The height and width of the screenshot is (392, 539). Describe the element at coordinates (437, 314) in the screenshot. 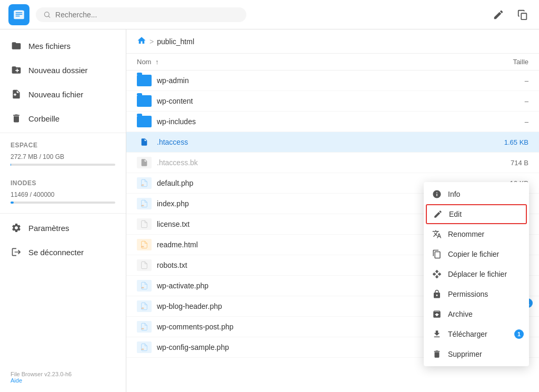

I see `archive-icon` at that location.